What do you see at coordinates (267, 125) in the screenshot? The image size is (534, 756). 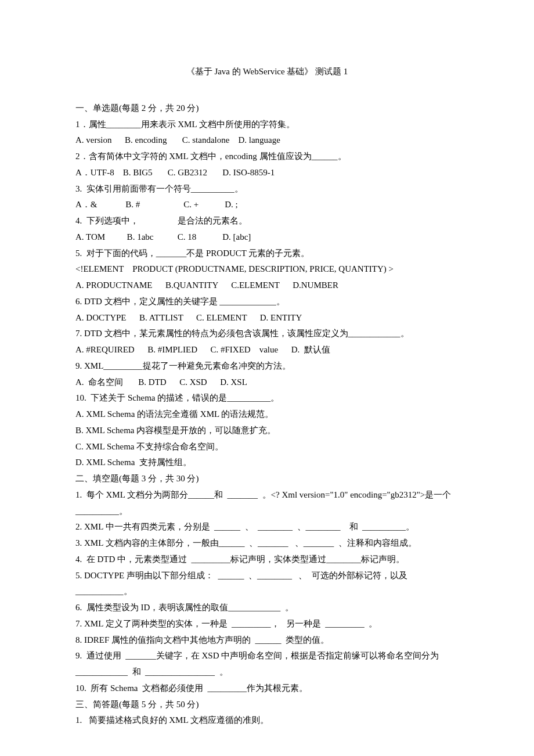 I see `question-1: 1．属性________用来表示 XML 文档中所使用的字符集。` at bounding box center [267, 125].